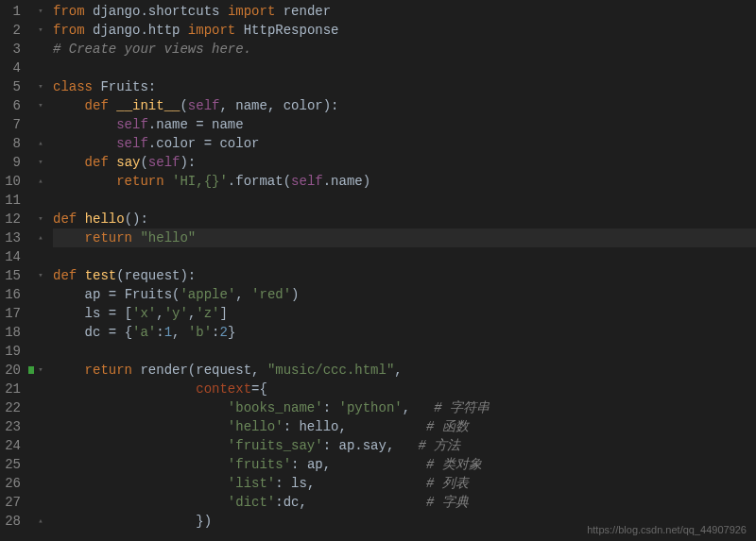 The width and height of the screenshot is (756, 541). I want to click on line-number: 17, so click(12, 313).